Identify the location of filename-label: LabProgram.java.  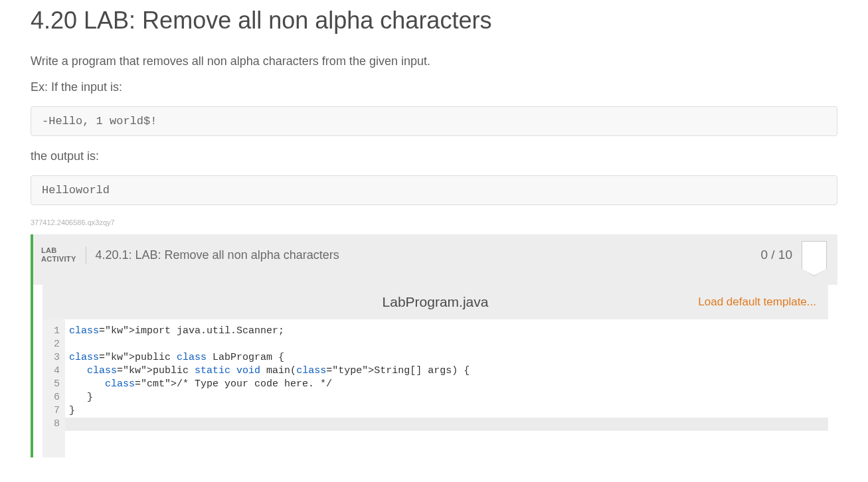
(436, 302).